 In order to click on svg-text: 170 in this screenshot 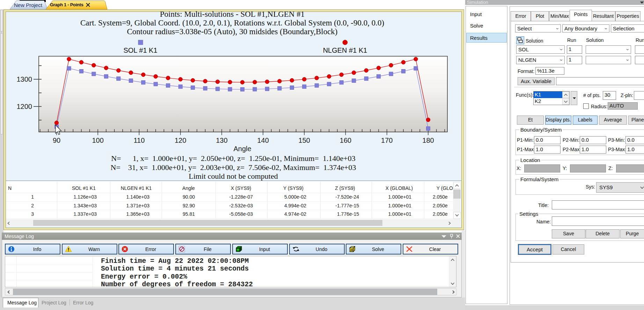, I will do `click(387, 140)`.